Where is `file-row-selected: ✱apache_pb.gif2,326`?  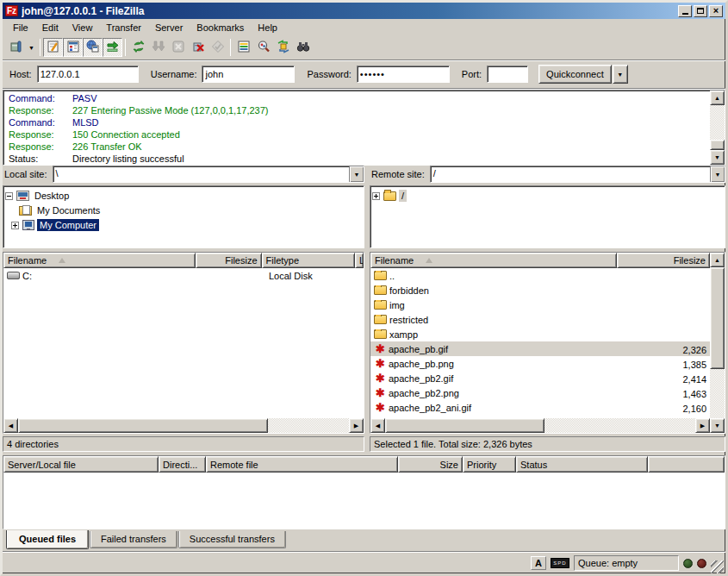
file-row-selected: ✱apache_pb.gif2,326 is located at coordinates (540, 348).